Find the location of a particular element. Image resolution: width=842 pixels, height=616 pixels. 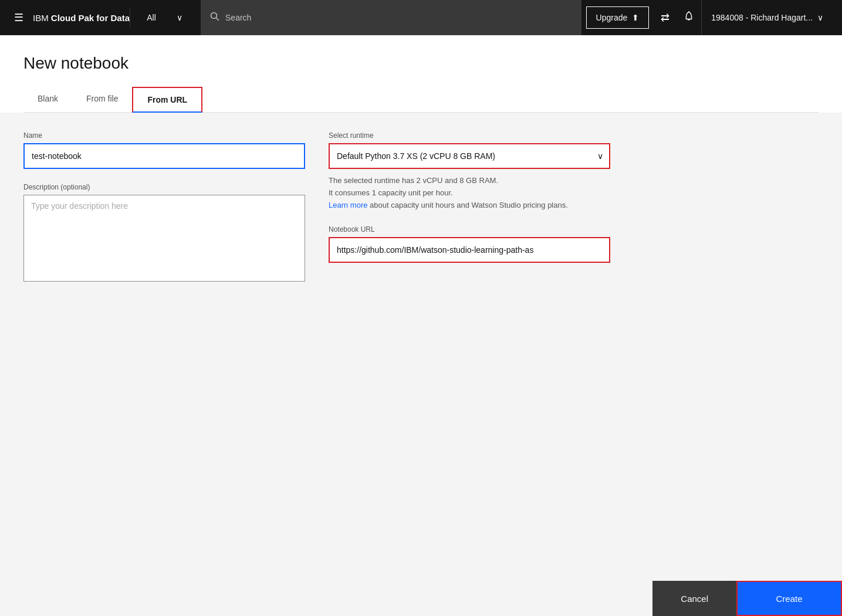

notebook-url-input is located at coordinates (469, 250).